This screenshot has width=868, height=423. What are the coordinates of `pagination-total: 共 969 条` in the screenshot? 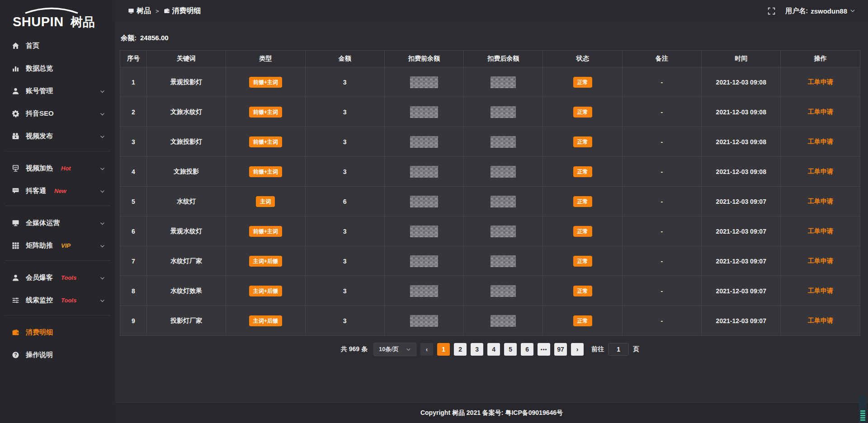 It's located at (354, 349).